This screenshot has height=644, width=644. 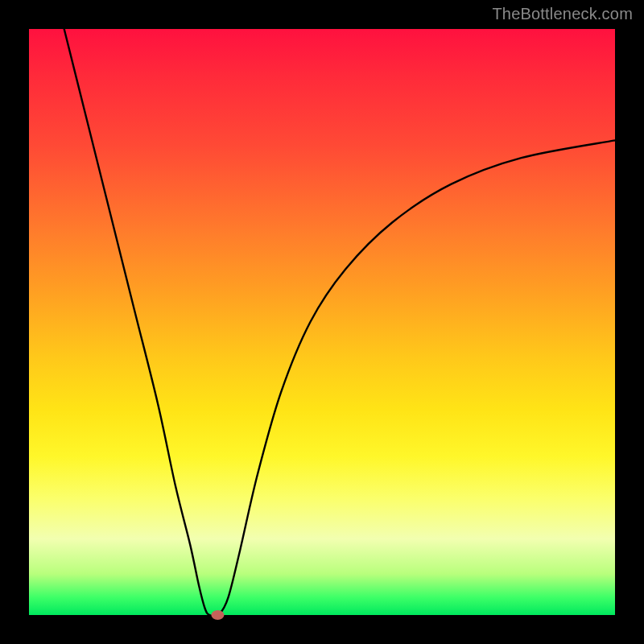 I want to click on minimum-marker, so click(x=217, y=615).